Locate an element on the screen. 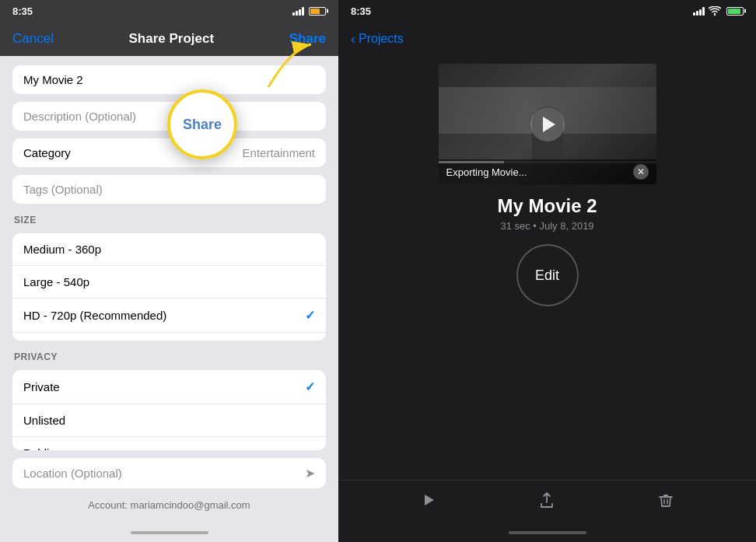  right-status-icons is located at coordinates (719, 11).